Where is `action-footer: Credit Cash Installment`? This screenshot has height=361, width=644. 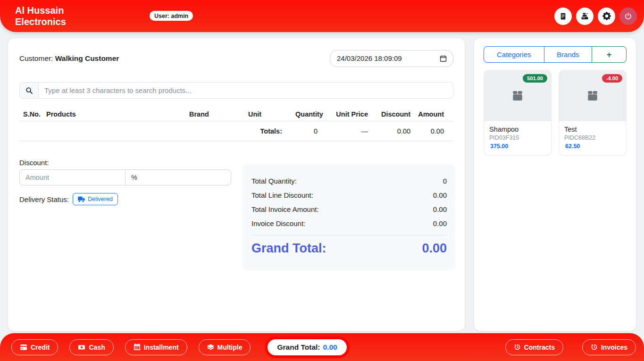 action-footer: Credit Cash Installment is located at coordinates (322, 347).